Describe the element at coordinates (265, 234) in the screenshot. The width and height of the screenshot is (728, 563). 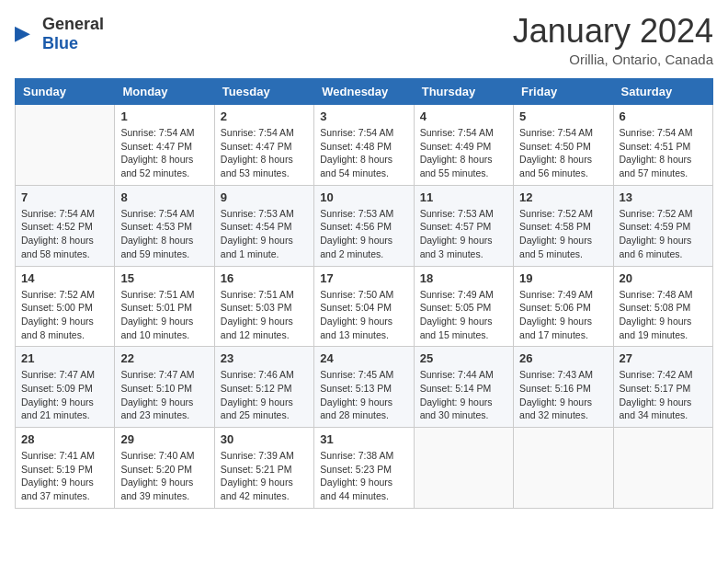
I see `day-info: Sunrise: 7:53 AM Sunset: 4:54 PM Dayligh…` at that location.